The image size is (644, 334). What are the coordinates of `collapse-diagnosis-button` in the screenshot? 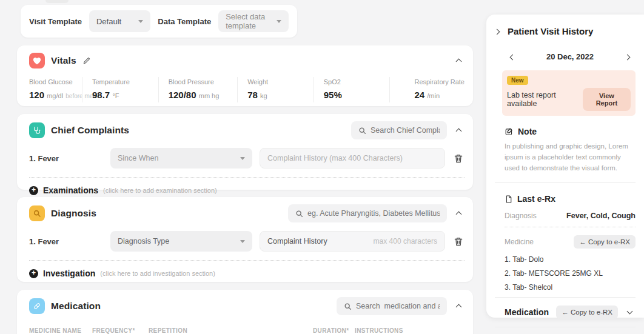 It's located at (458, 213).